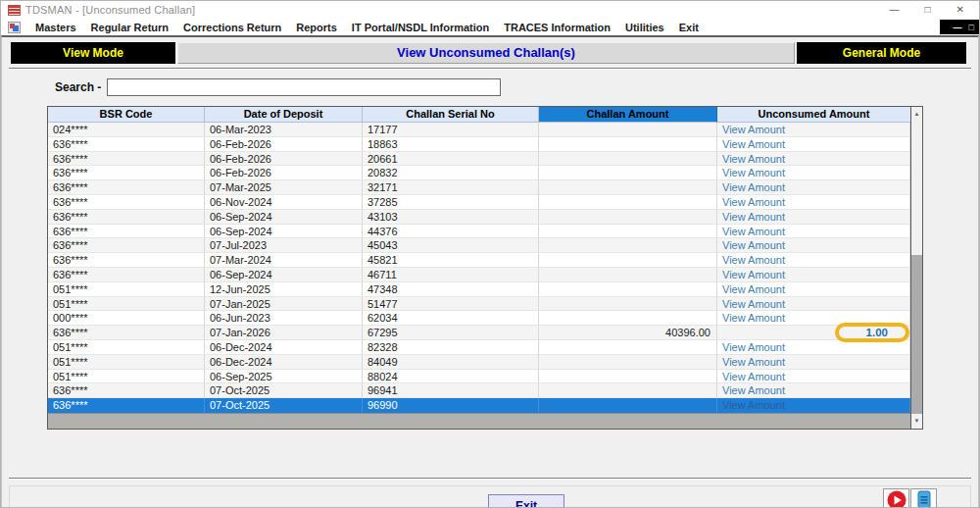 This screenshot has height=508, width=980. What do you see at coordinates (628, 115) in the screenshot?
I see `column-header-challan-amount: Challan Amount` at bounding box center [628, 115].